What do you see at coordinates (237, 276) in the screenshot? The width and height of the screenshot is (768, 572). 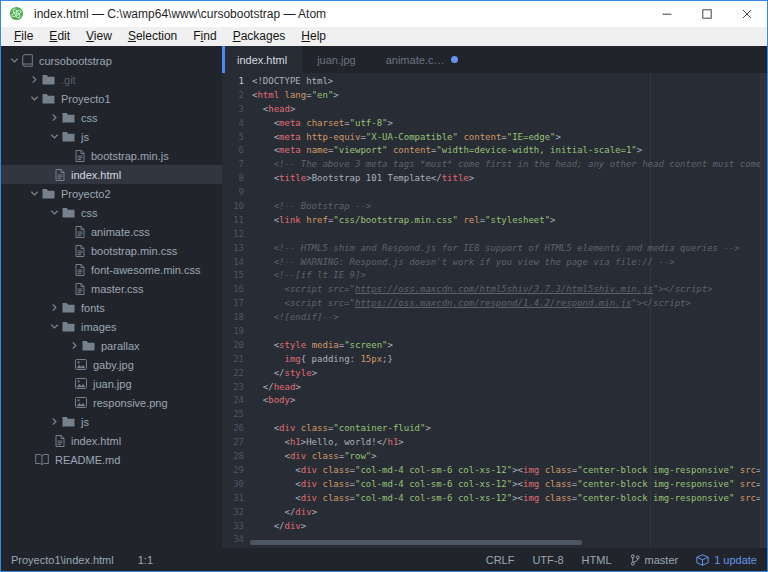 I see `line-number: 15` at bounding box center [237, 276].